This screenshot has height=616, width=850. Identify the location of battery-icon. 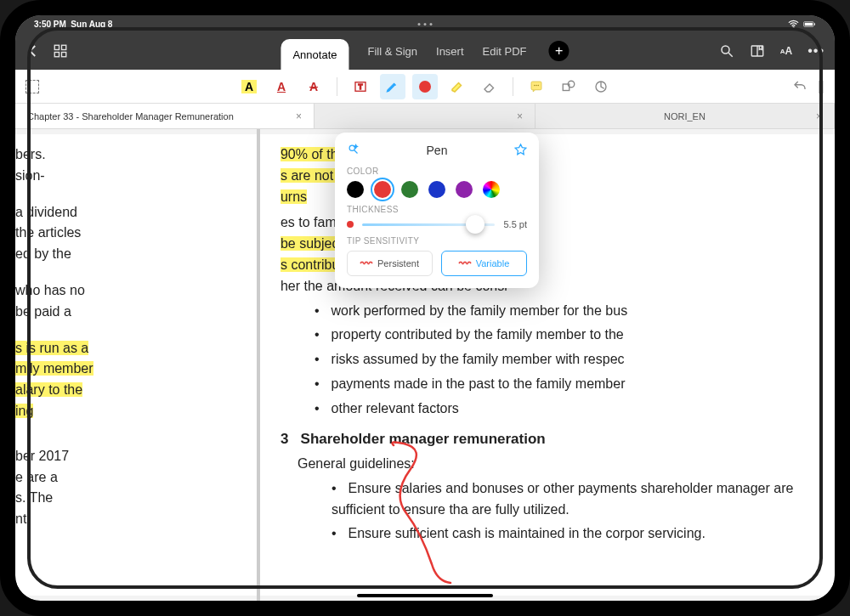
(809, 24).